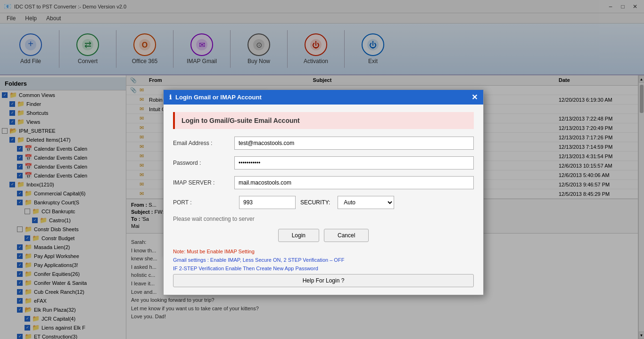 The width and height of the screenshot is (644, 339). What do you see at coordinates (323, 183) in the screenshot?
I see `imap-server-form-row: IMAP SERVER :` at bounding box center [323, 183].